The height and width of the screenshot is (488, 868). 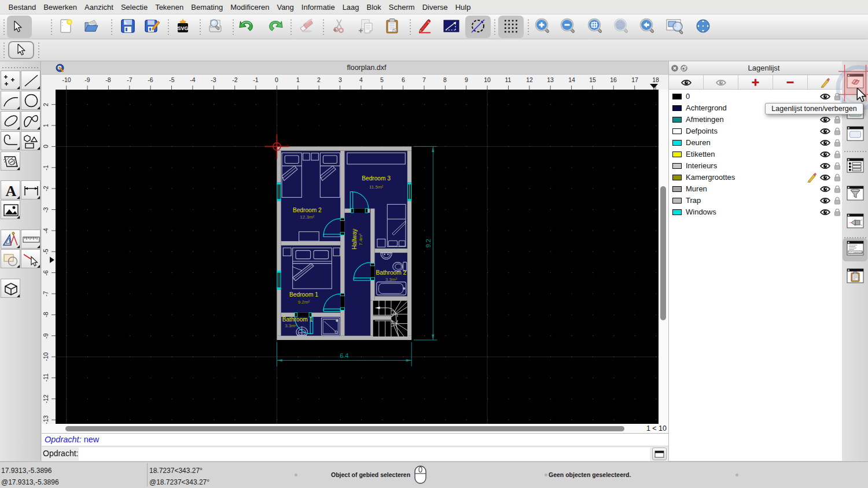 I want to click on svg-text: Bedroom 1, so click(x=304, y=295).